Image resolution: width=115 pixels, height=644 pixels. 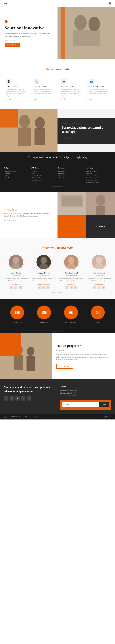 What do you see at coordinates (44, 262) in the screenshot?
I see `team-avatar` at bounding box center [44, 262].